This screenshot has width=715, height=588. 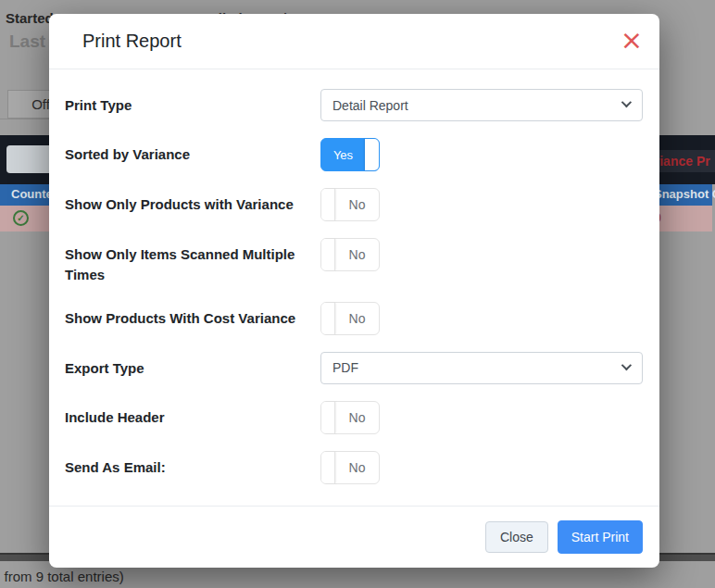 I want to click on cost-variance-toggle: No, so click(x=350, y=319).